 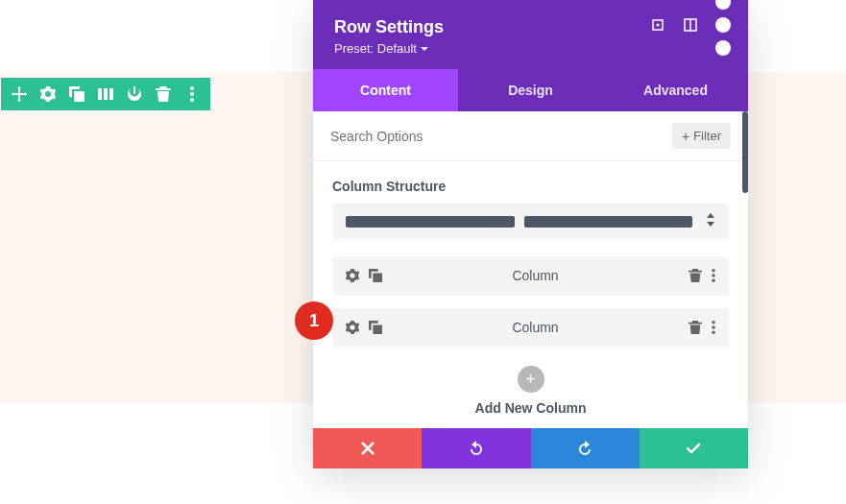 I want to click on search-input, so click(x=501, y=136).